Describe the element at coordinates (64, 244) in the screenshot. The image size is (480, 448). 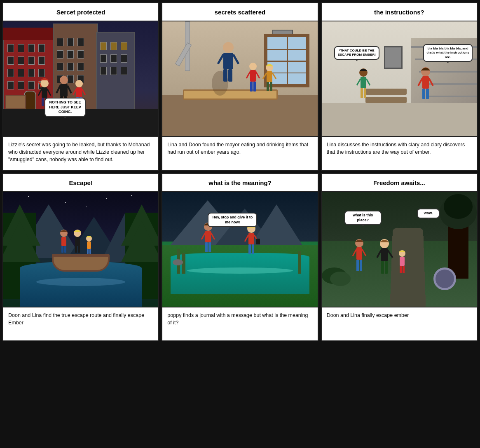
I see `figure-boat-lina` at that location.